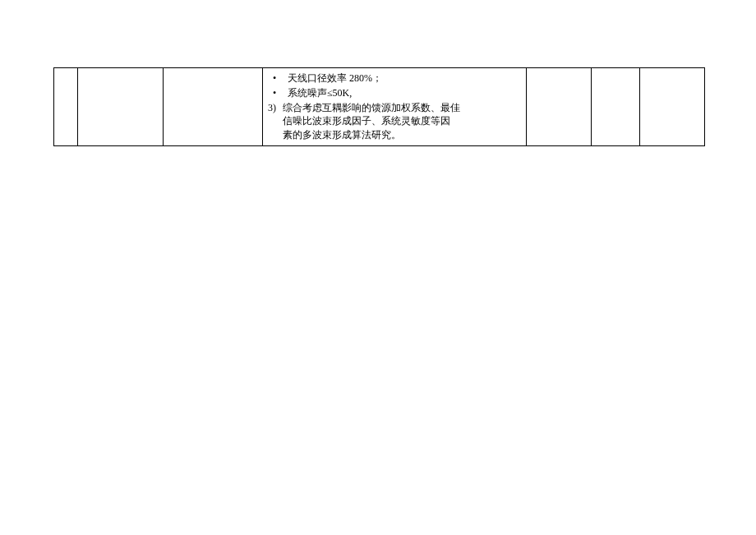 This screenshot has width=756, height=535. I want to click on numbered-text-line: 信噪比波束形成因子、系统灵敏度等因, so click(394, 122).